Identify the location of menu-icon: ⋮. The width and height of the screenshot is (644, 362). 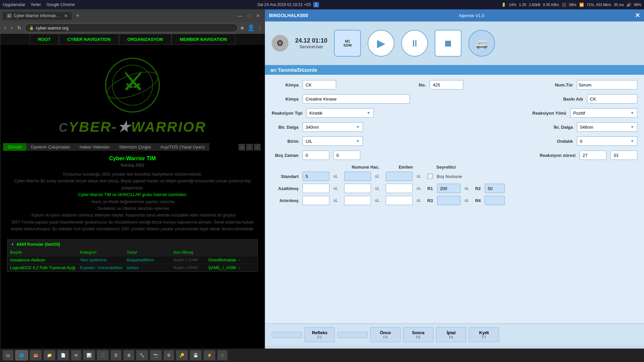
(260, 28).